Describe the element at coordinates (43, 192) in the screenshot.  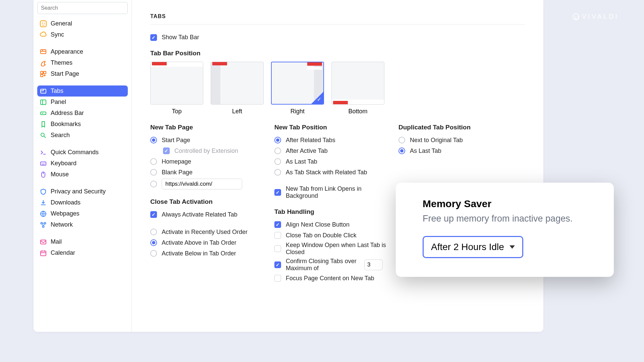
I see `shield-icon` at that location.